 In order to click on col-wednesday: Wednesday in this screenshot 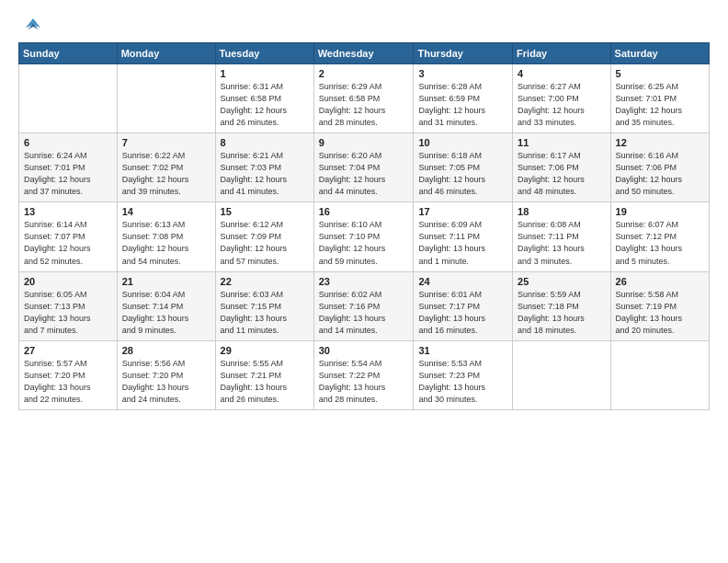, I will do `click(364, 53)`.